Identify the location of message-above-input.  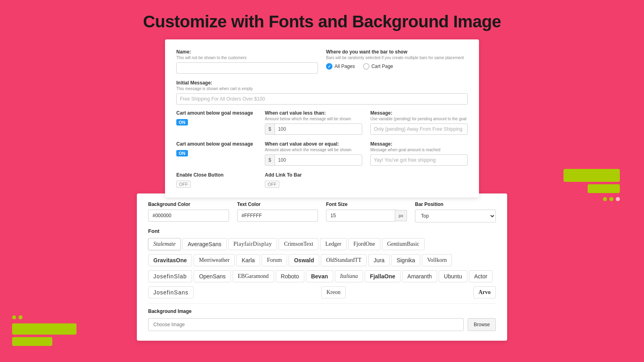
(419, 160).